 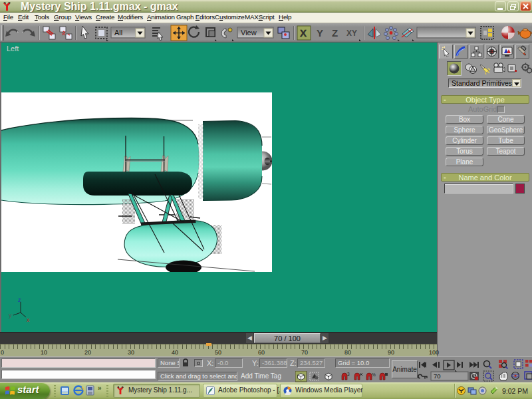 I want to click on svg-text: x, so click(x=28, y=319).